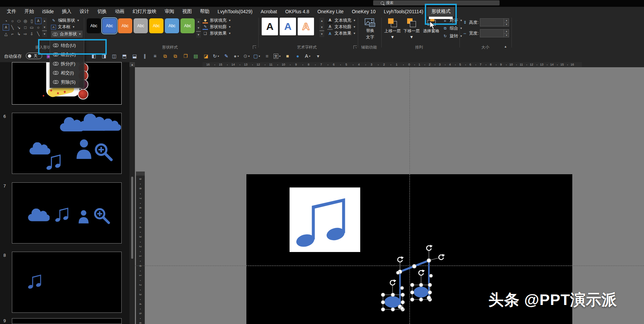 This screenshot has width=644, height=324. Describe the element at coordinates (63, 27) in the screenshot. I see `text-box-button: A 文本框▼` at that location.